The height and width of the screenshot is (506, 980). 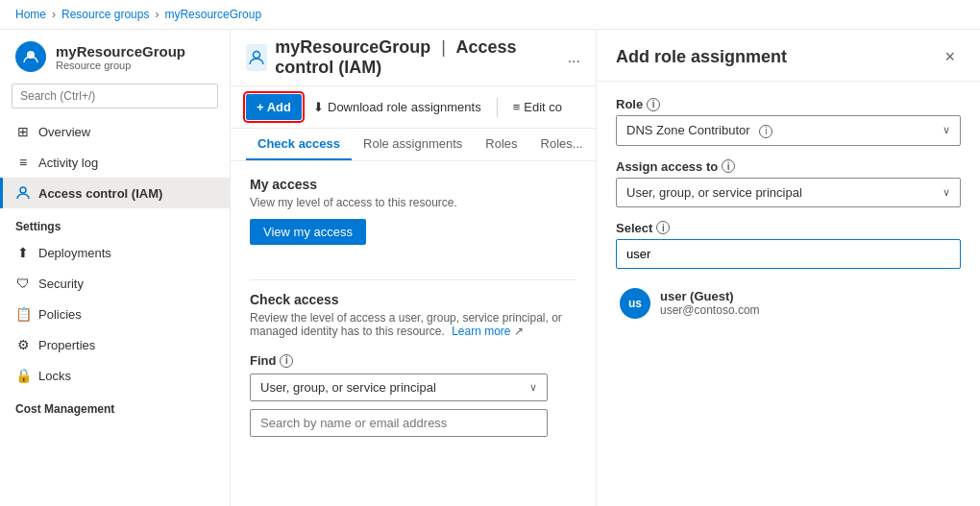 What do you see at coordinates (115, 162) in the screenshot?
I see `sidebar-item-activity-log: ≡ Activity log` at bounding box center [115, 162].